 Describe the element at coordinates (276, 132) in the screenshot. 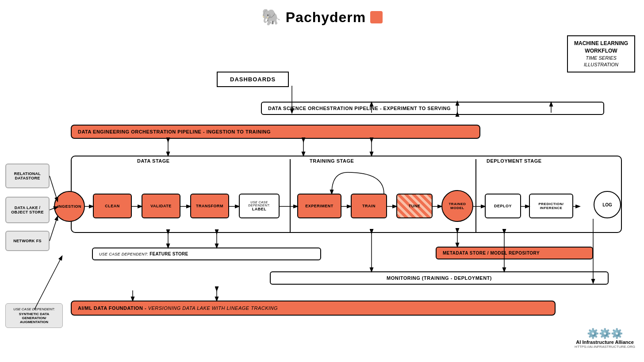

I see `de-pipeline: DATA ENGINEERING ORCHESTRATION PIPELINE …` at that location.